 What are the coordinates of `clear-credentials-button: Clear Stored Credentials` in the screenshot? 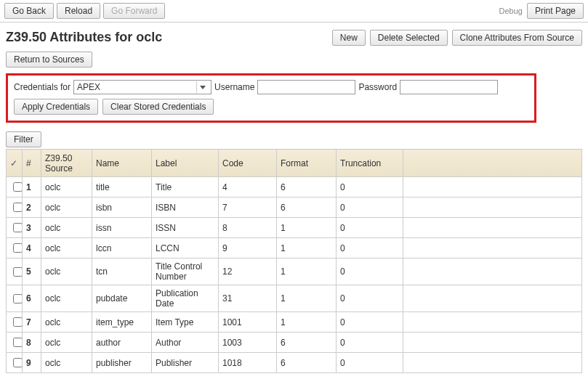 It's located at (158, 107).